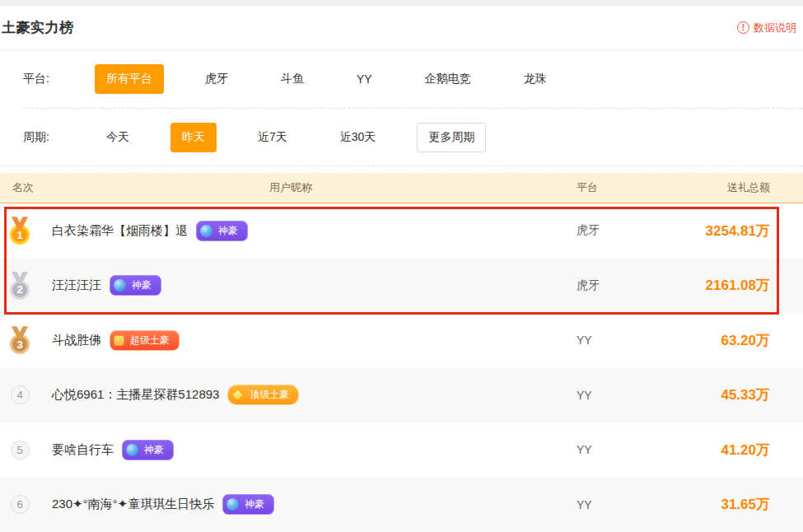 Image resolution: width=803 pixels, height=532 pixels. What do you see at coordinates (20, 340) in the screenshot?
I see `rank-cell: 3` at bounding box center [20, 340].